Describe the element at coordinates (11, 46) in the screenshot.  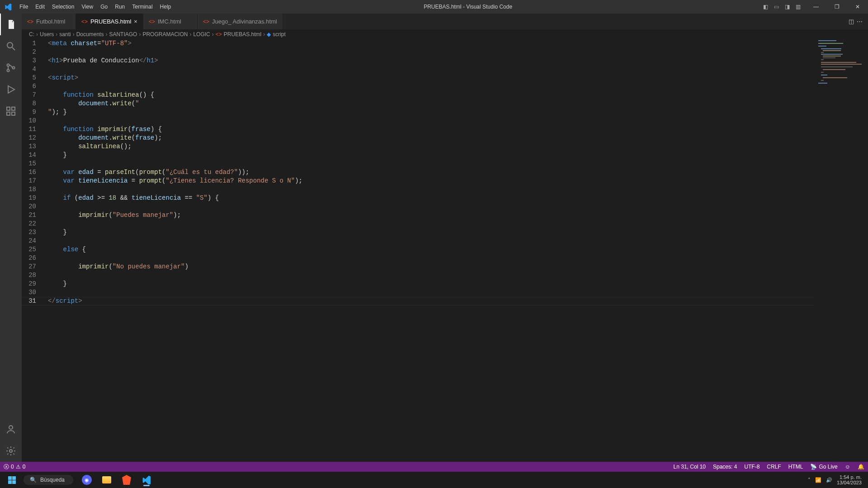
I see `activity-search` at that location.